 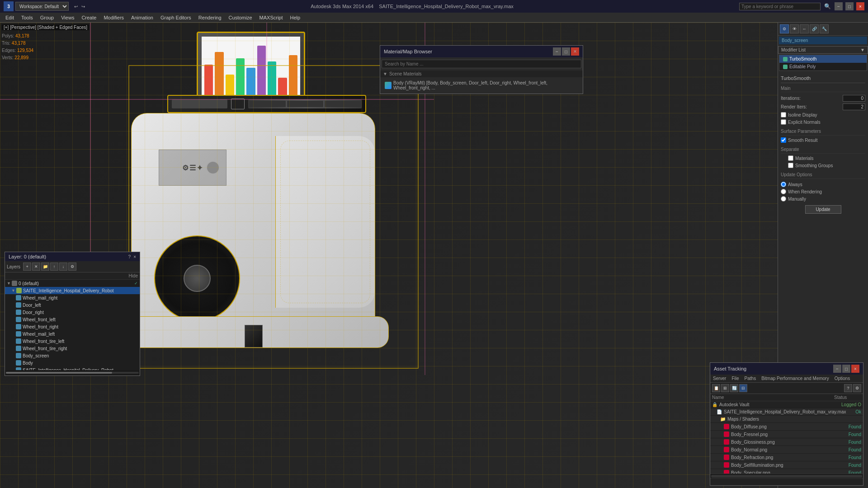 What do you see at coordinates (385, 74) in the screenshot?
I see `scene-materials-expand: ▼` at bounding box center [385, 74].